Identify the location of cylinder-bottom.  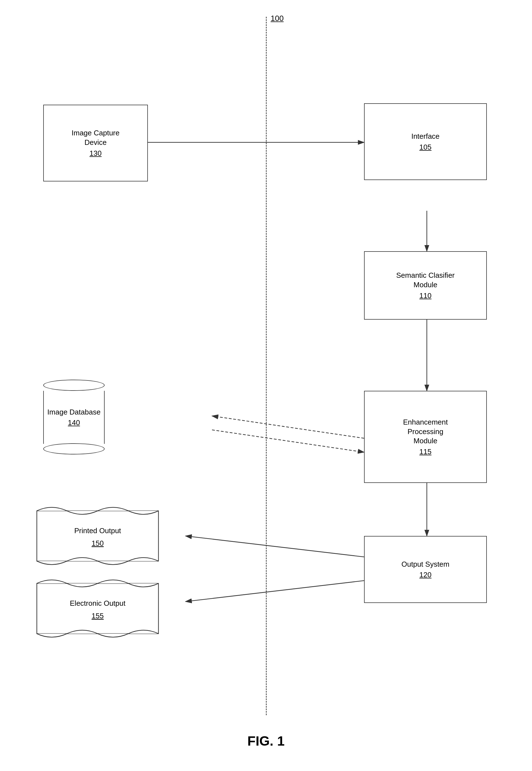
(74, 449).